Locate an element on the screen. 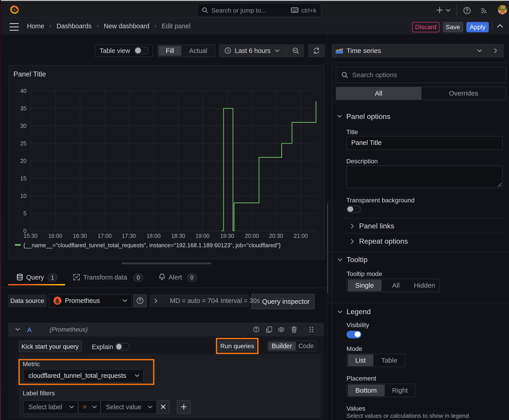 The width and height of the screenshot is (509, 420). svg-text: 19:00 is located at coordinates (202, 236).